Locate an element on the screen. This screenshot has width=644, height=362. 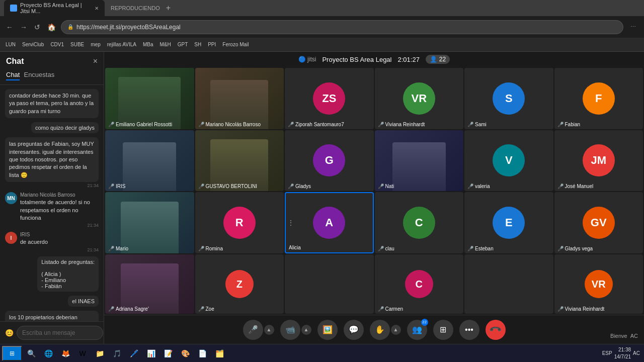
camera-options-button: ▲ is located at coordinates (306, 330).